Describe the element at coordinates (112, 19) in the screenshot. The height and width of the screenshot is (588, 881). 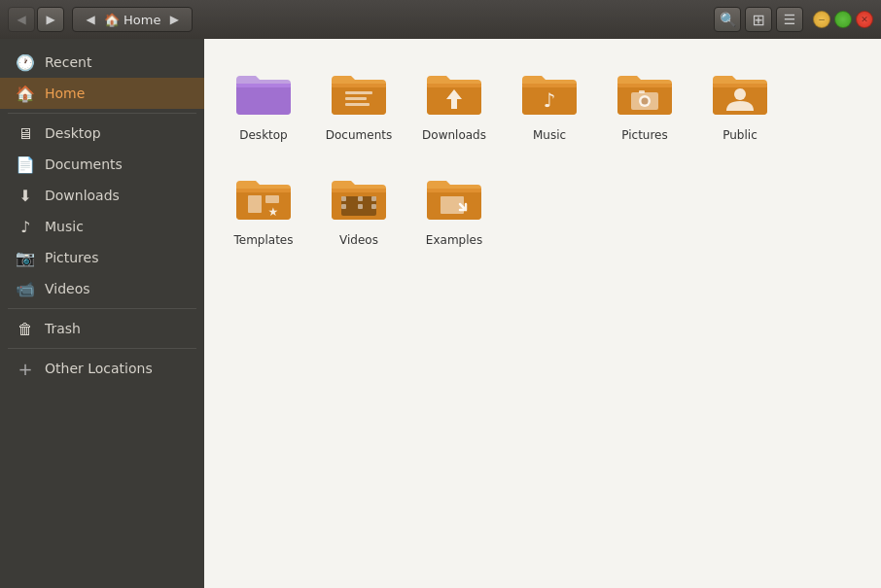
I see `home-icon: 🏠` at that location.